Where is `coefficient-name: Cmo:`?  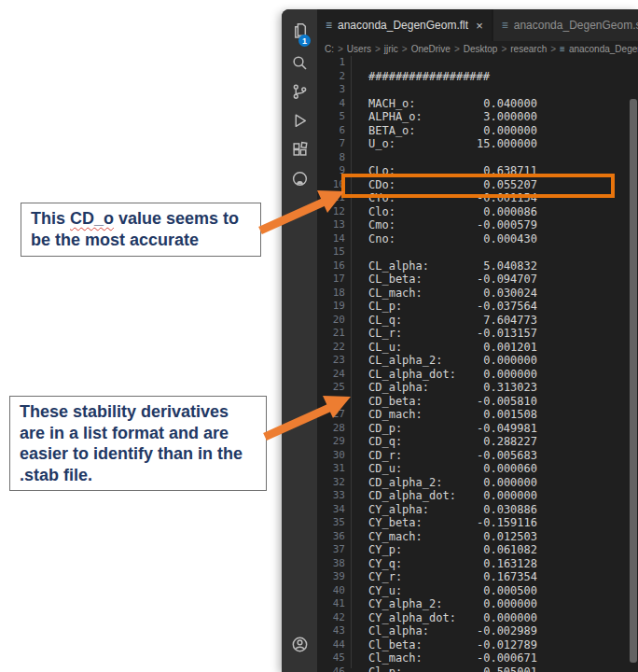 coefficient-name: Cmo: is located at coordinates (416, 226).